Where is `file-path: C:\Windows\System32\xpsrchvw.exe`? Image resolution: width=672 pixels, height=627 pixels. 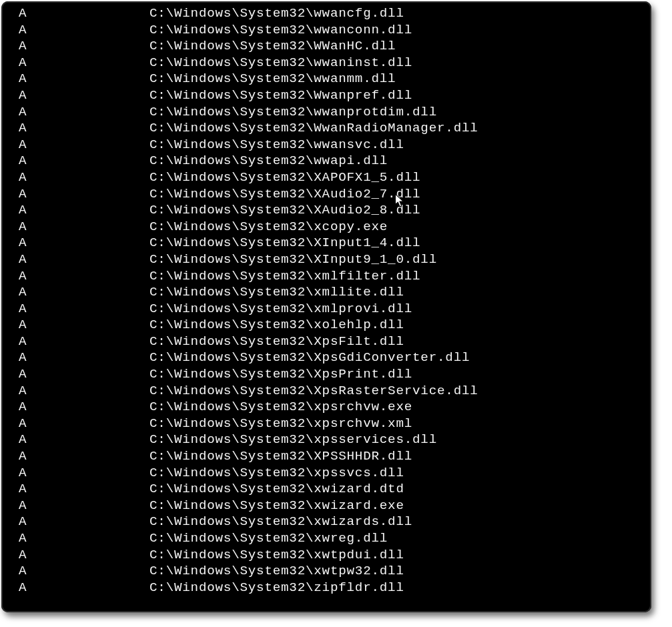 file-path: C:\Windows\System32\xpsrchvw.exe is located at coordinates (281, 407).